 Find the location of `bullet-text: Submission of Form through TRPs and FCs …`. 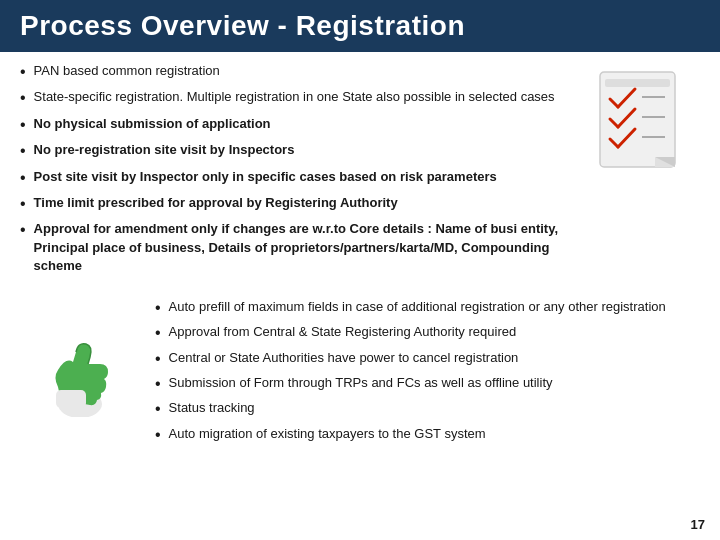

bullet-text: Submission of Form through TRPs and FCs … is located at coordinates (361, 383).